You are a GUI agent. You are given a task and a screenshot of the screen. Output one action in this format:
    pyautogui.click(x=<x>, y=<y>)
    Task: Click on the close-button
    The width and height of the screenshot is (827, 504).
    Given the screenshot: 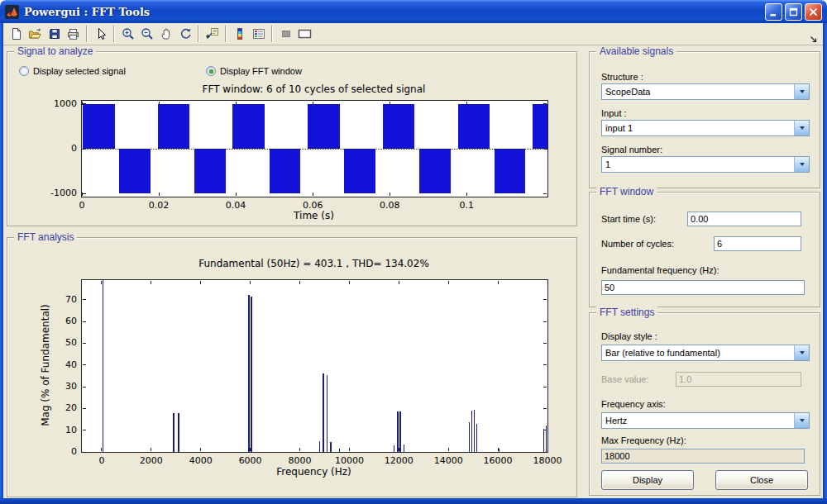 What is the action you would take?
    pyautogui.click(x=814, y=12)
    